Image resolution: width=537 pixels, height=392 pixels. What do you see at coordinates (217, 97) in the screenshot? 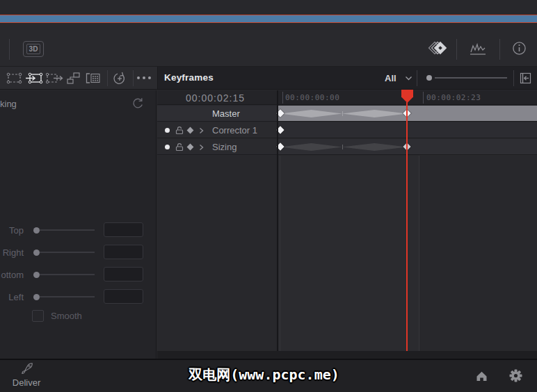
I see `timecode-display: 00:00:02:15` at bounding box center [217, 97].